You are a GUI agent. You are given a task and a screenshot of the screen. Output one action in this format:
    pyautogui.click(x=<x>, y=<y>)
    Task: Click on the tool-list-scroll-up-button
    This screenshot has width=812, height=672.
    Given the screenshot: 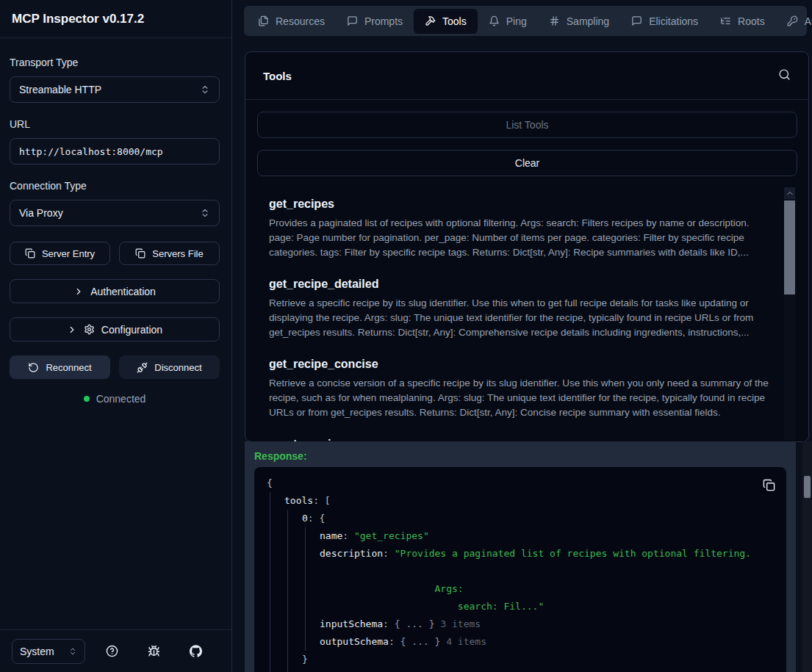 What is the action you would take?
    pyautogui.click(x=789, y=193)
    